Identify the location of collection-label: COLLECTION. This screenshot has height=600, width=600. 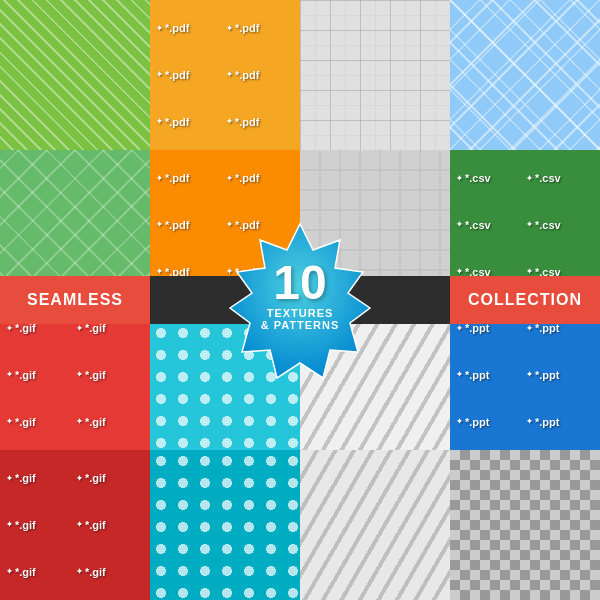
(525, 300).